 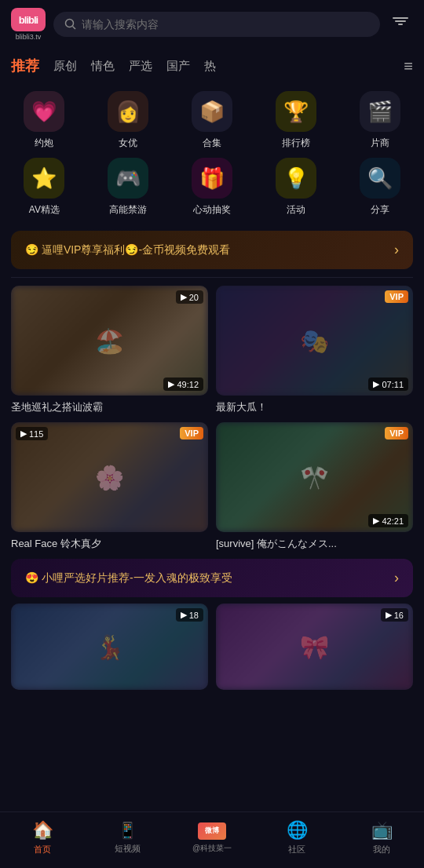 I want to click on video-thumb-2: 🎭 VIP ▶07:11, so click(x=314, y=341).